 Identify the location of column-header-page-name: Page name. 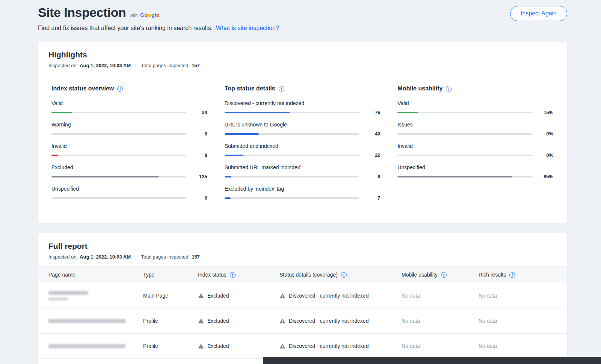
(96, 275).